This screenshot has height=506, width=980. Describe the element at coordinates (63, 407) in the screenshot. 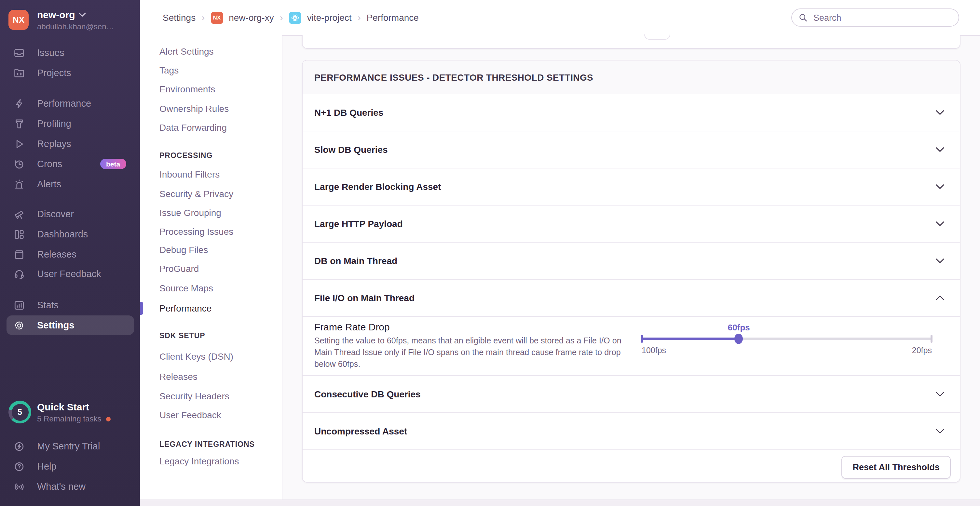

I see `quickstart-title: Quick Start` at that location.